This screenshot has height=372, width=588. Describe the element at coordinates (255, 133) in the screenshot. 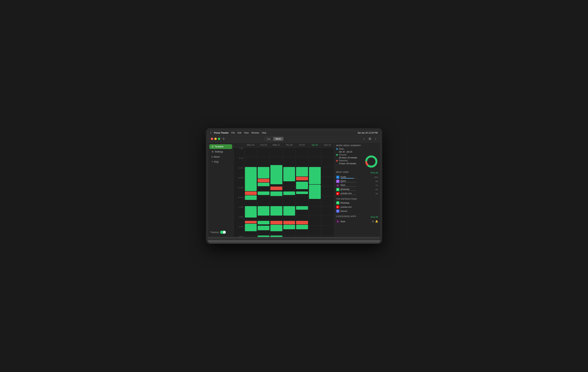

I see `menu-window: Window` at that location.